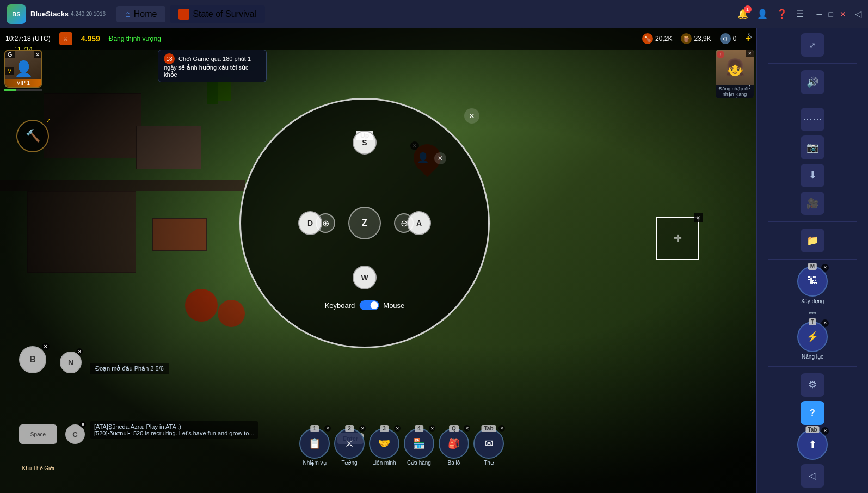  I want to click on action-circle-6: Tab ✕ ✉, so click(489, 443).